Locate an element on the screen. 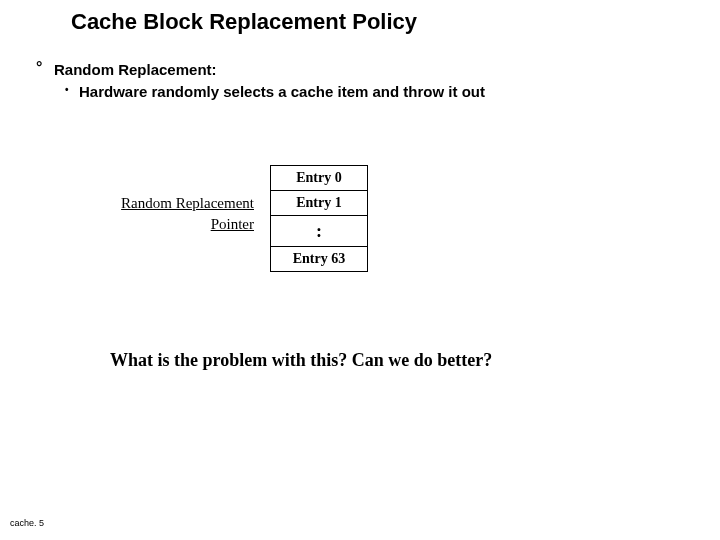  footer-page-ref: cache. 5 is located at coordinates (27, 523).